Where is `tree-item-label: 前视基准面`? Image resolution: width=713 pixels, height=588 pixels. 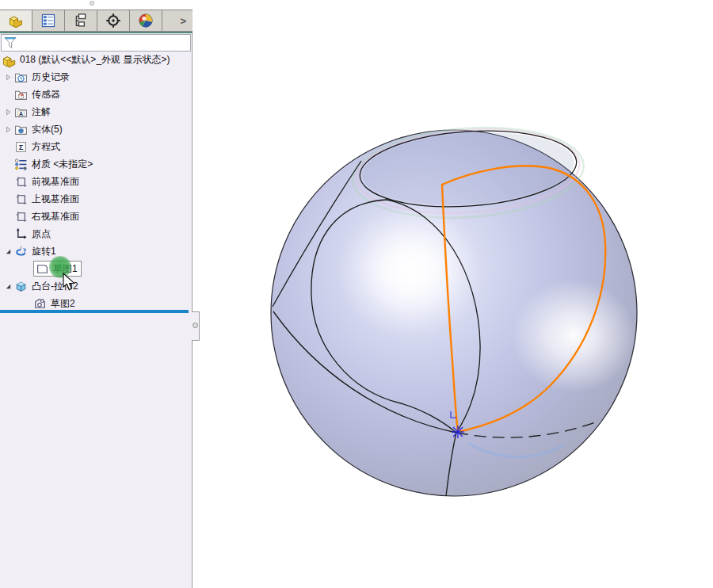
tree-item-label: 前视基准面 is located at coordinates (55, 182).